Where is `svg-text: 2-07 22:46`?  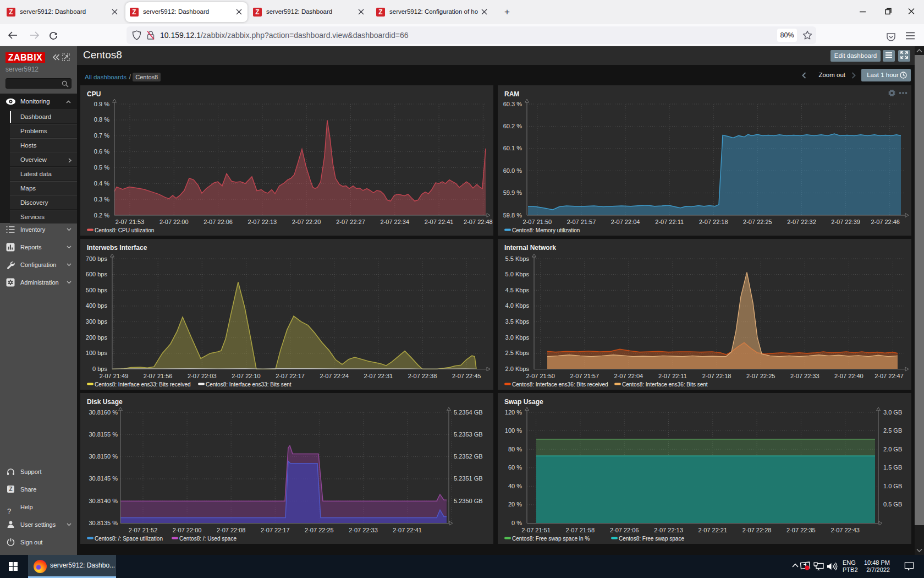
svg-text: 2-07 22:46 is located at coordinates (886, 222).